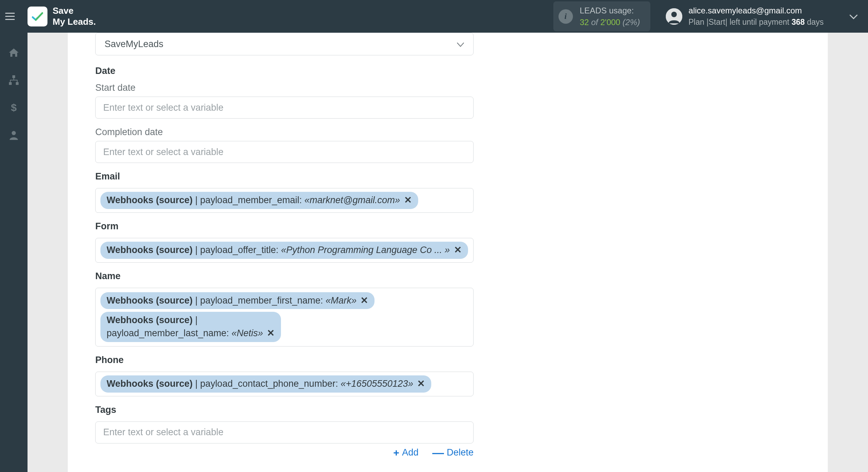 The image size is (868, 472). Describe the element at coordinates (37, 17) in the screenshot. I see `app-logo` at that location.